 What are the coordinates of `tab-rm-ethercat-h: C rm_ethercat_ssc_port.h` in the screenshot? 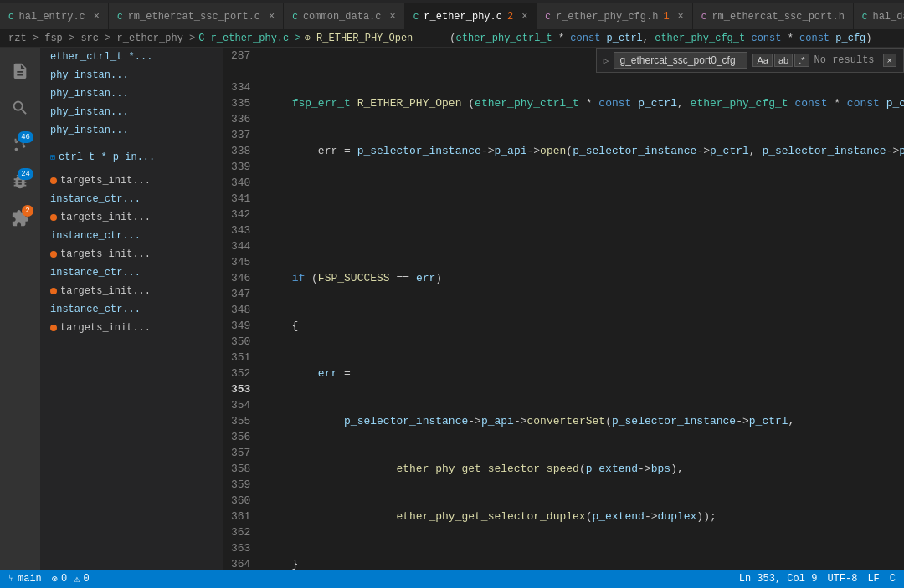 It's located at (773, 16).